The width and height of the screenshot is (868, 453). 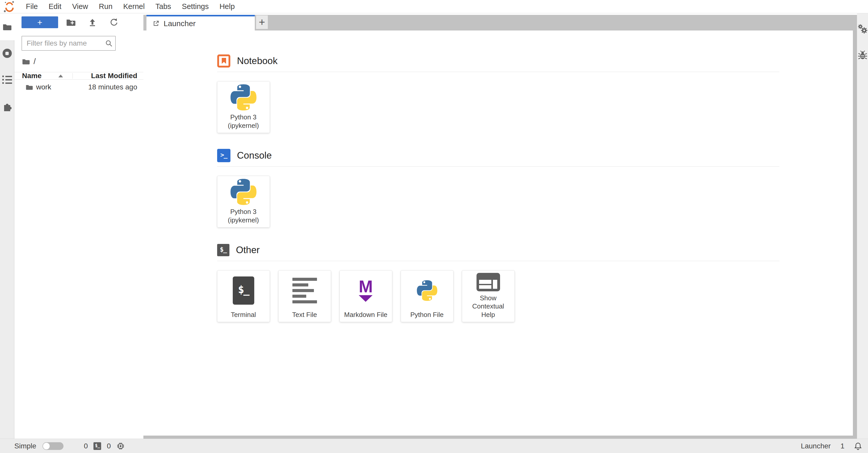 What do you see at coordinates (42, 76) in the screenshot?
I see `column-header-name: Name` at bounding box center [42, 76].